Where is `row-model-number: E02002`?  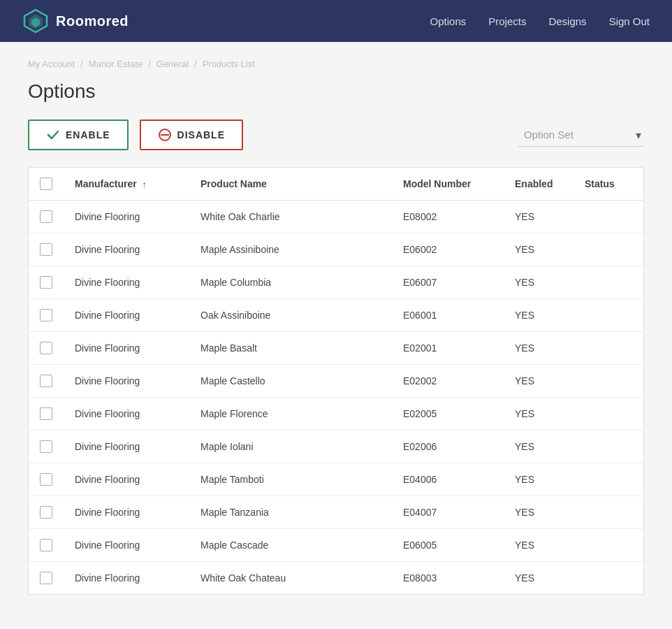 row-model-number: E02002 is located at coordinates (448, 382).